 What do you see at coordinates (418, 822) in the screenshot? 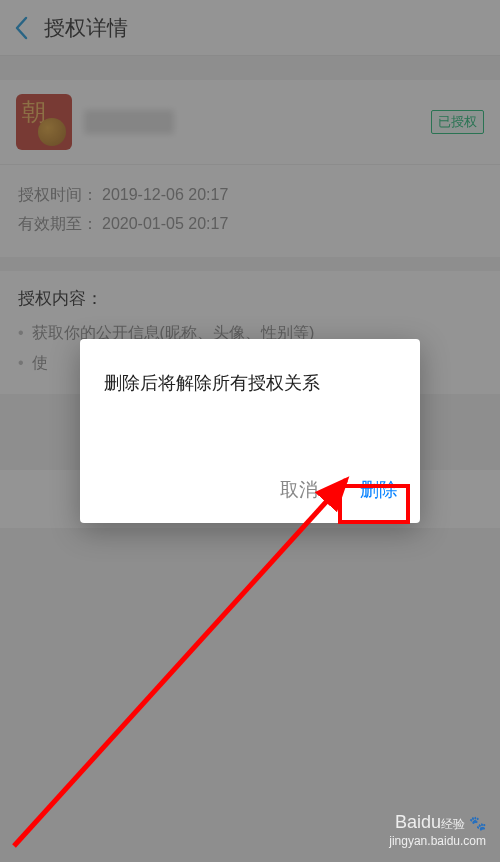
I see `watermark-brand: Baidu` at bounding box center [418, 822].